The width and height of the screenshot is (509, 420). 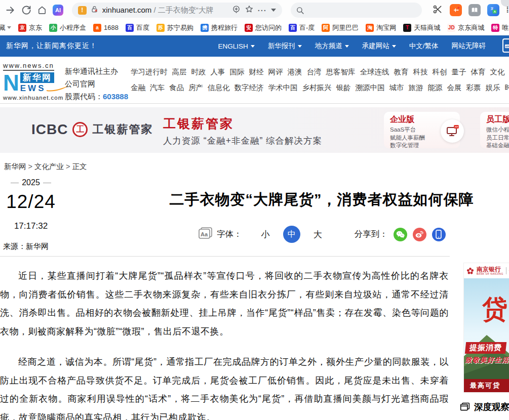 I want to click on breadcrumb-item: 文化产业, so click(x=46, y=166).